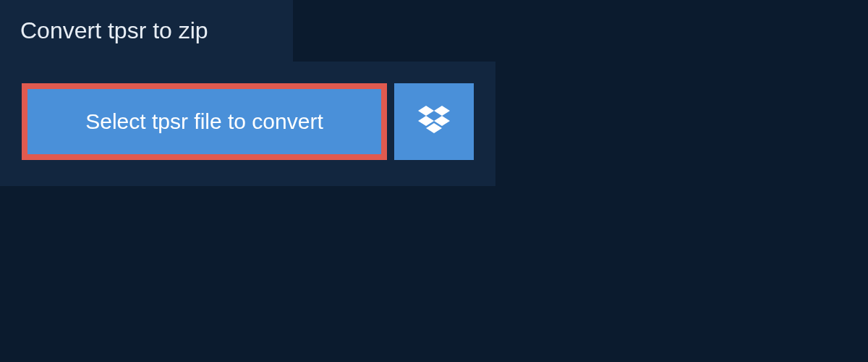 The image size is (868, 362). I want to click on select-file-button: Select tpsr file to convert, so click(204, 122).